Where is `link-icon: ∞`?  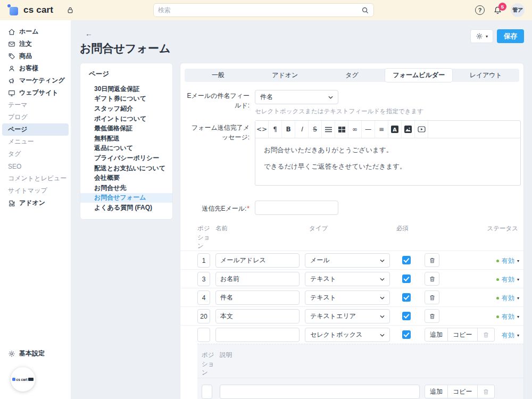
link-icon: ∞ is located at coordinates (355, 129).